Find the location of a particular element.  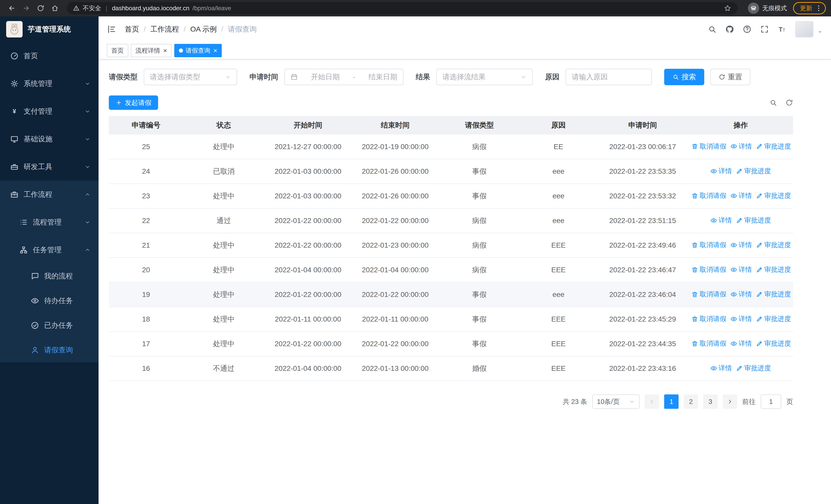

refresh-table-icon is located at coordinates (789, 102).